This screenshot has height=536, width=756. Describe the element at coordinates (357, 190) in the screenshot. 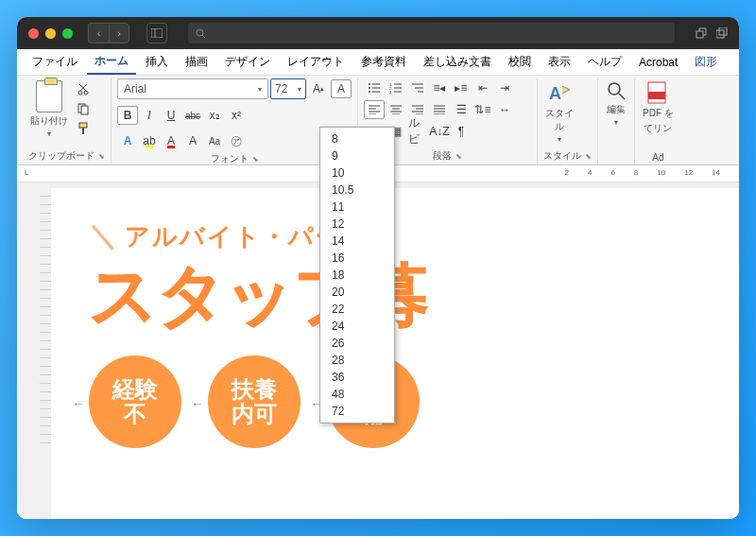

I see `size-option: 10.5` at that location.